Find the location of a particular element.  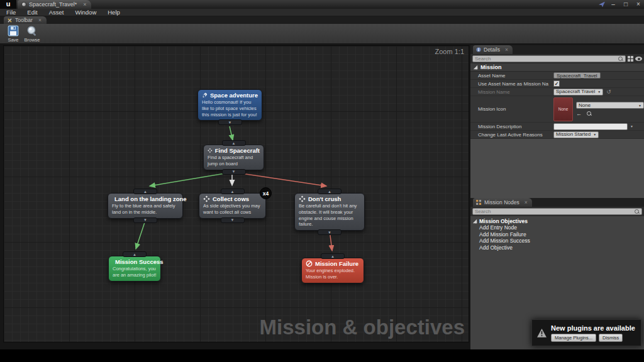

add-mission-failure-item: Add Mission Failure is located at coordinates (557, 235).